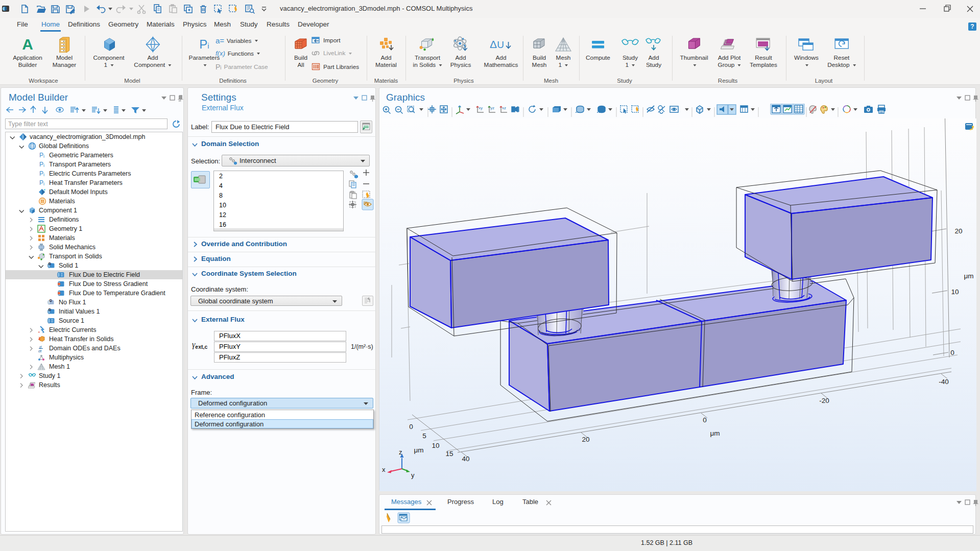 This screenshot has height=551, width=980. Describe the element at coordinates (944, 382) in the screenshot. I see `svg-text: -40` at that location.